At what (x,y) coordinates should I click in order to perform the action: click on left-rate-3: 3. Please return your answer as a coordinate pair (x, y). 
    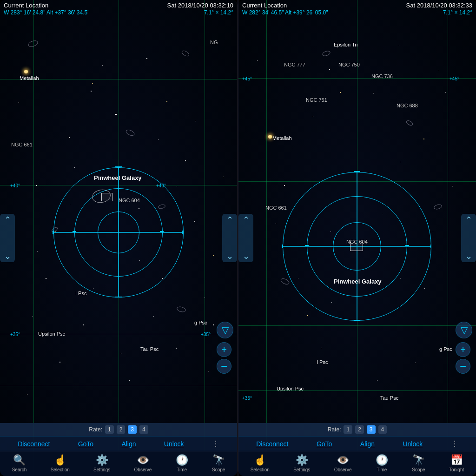
    Looking at the image, I should click on (132, 430).